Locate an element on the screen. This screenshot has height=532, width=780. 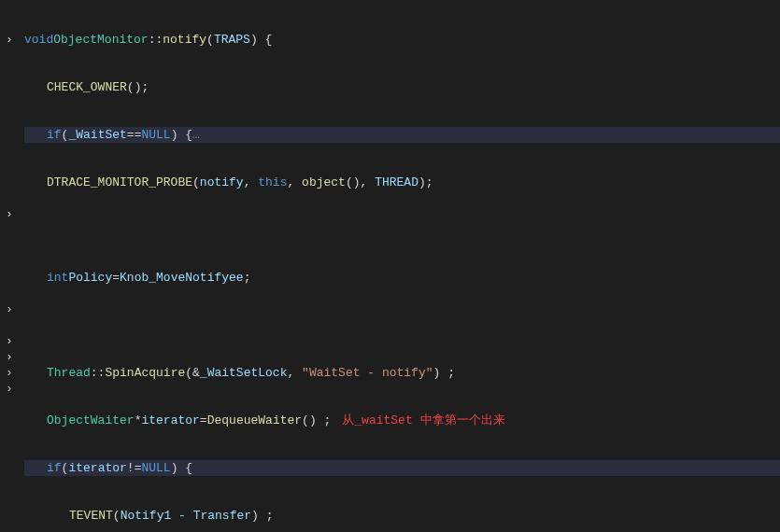
param: TRAPS is located at coordinates (232, 39).